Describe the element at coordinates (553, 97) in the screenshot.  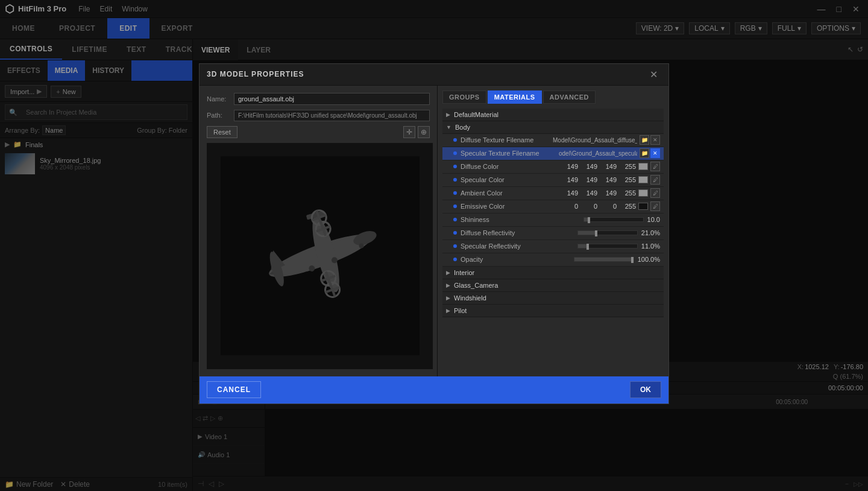
I see `property-tabs: GROUPS MATERIALS ADVANCED` at that location.